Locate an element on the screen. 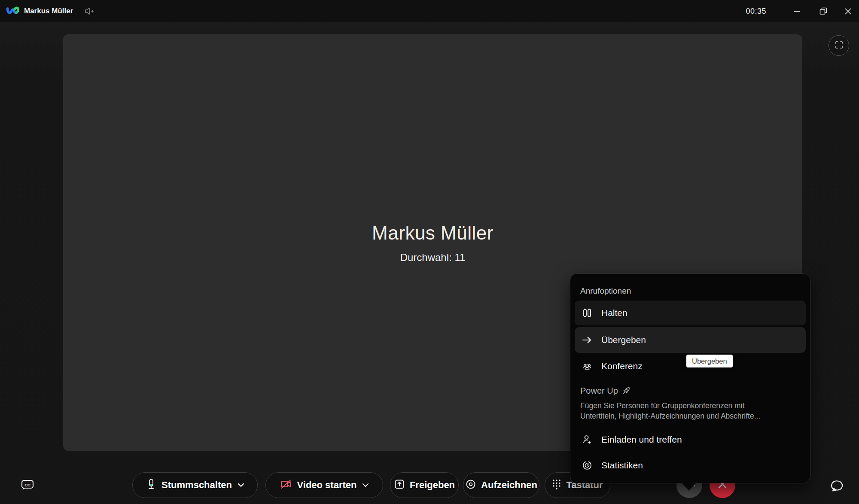  power-up-label: Power Up is located at coordinates (599, 391).